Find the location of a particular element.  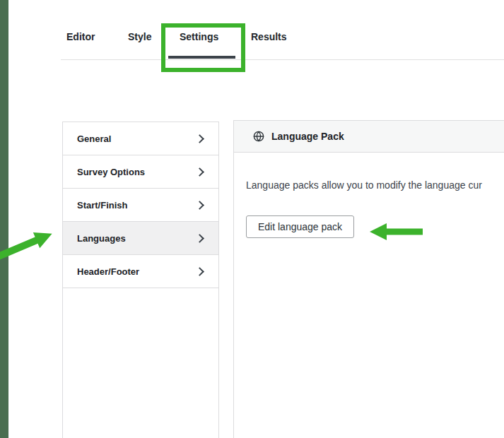

left-edge-bar is located at coordinates (4, 219).